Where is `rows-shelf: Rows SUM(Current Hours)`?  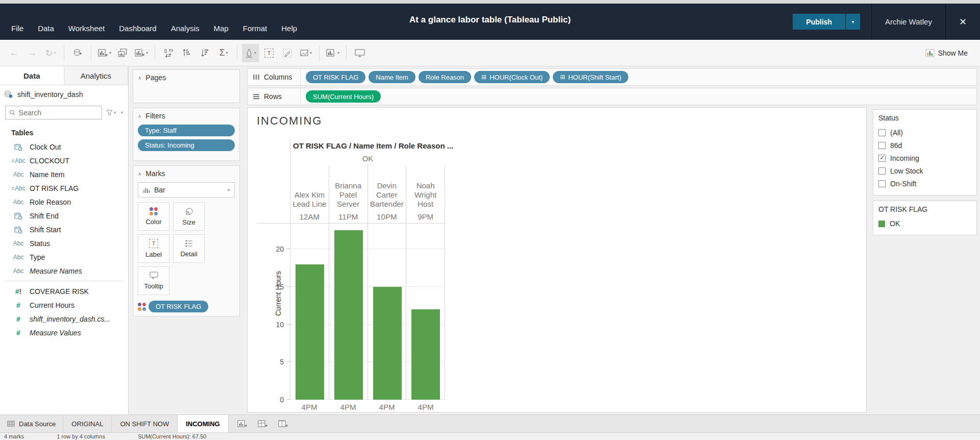 rows-shelf: Rows SUM(Current Hours) is located at coordinates (612, 96).